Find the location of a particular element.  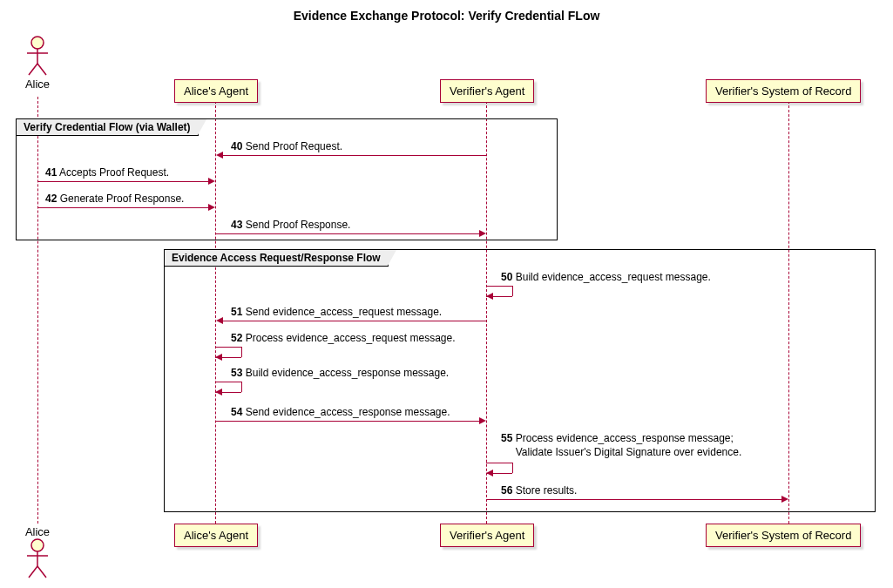

message-num: 53 is located at coordinates (237, 373).